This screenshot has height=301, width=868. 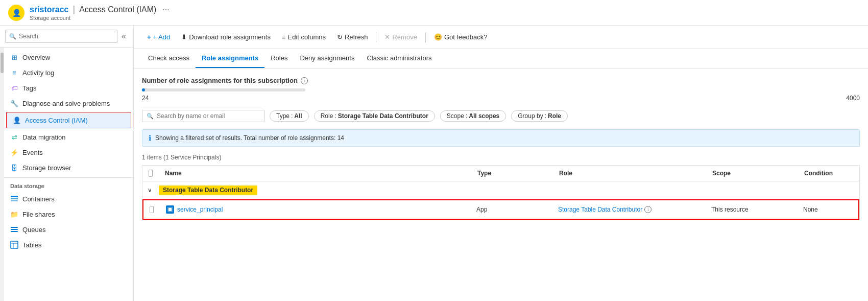 I want to click on refresh-button: ↻ Refresh, so click(x=352, y=37).